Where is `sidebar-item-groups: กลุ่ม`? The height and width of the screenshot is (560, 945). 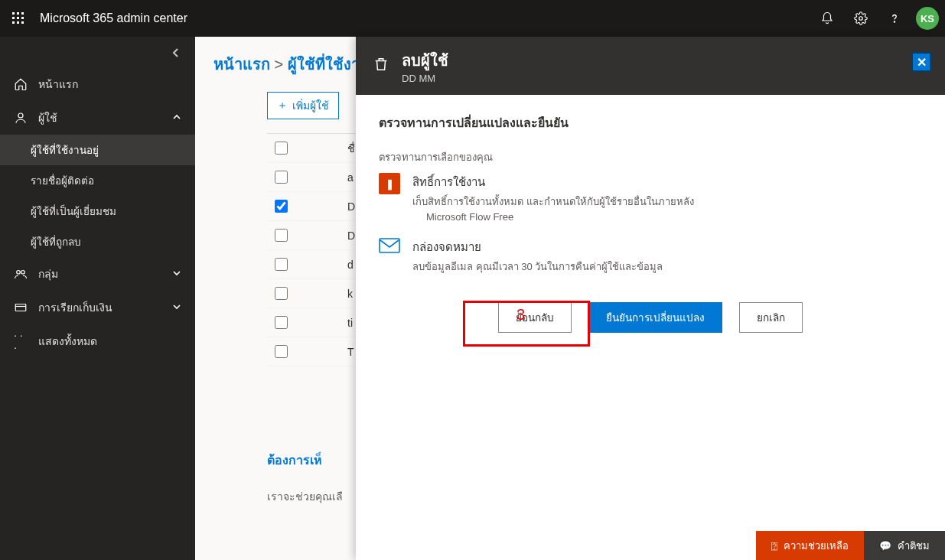 sidebar-item-groups: กลุ่ม is located at coordinates (98, 274).